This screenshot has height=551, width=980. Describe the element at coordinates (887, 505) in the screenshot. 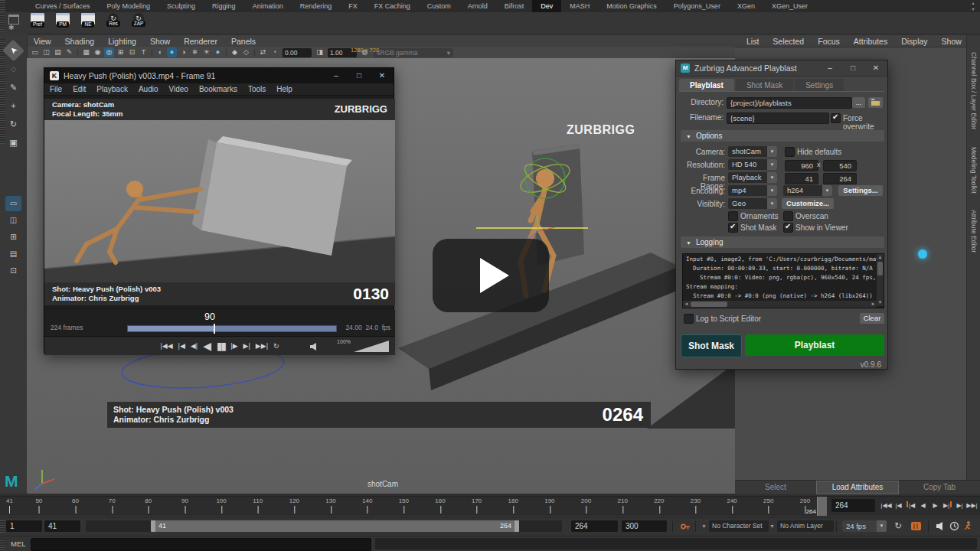

I see `playback-button: |◀◀` at that location.